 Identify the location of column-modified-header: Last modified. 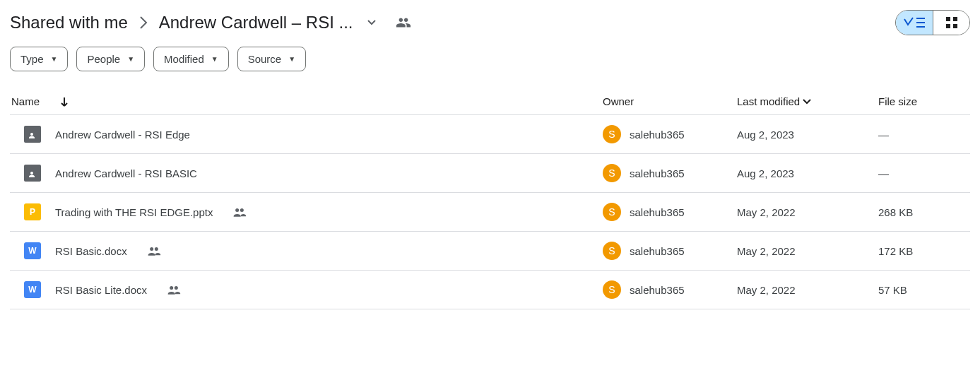
(769, 102).